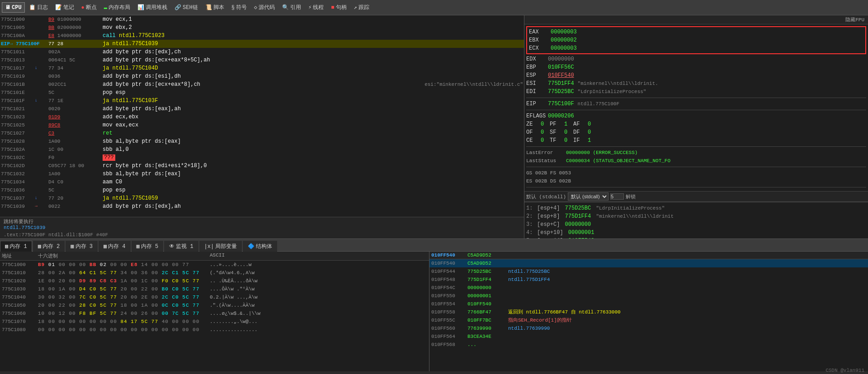 The height and width of the screenshot is (374, 868). Describe the element at coordinates (649, 288) in the screenshot. I see `stack-row: 010FF54C 00000000` at that location.